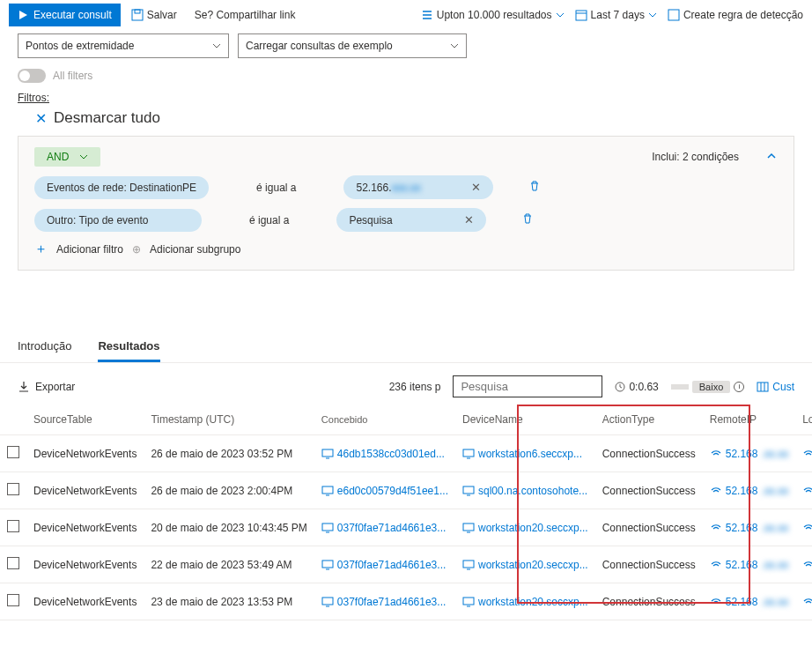 The height and width of the screenshot is (646, 812). Describe the element at coordinates (107, 118) in the screenshot. I see `clear-all-label: Desmarcar tudo` at that location.